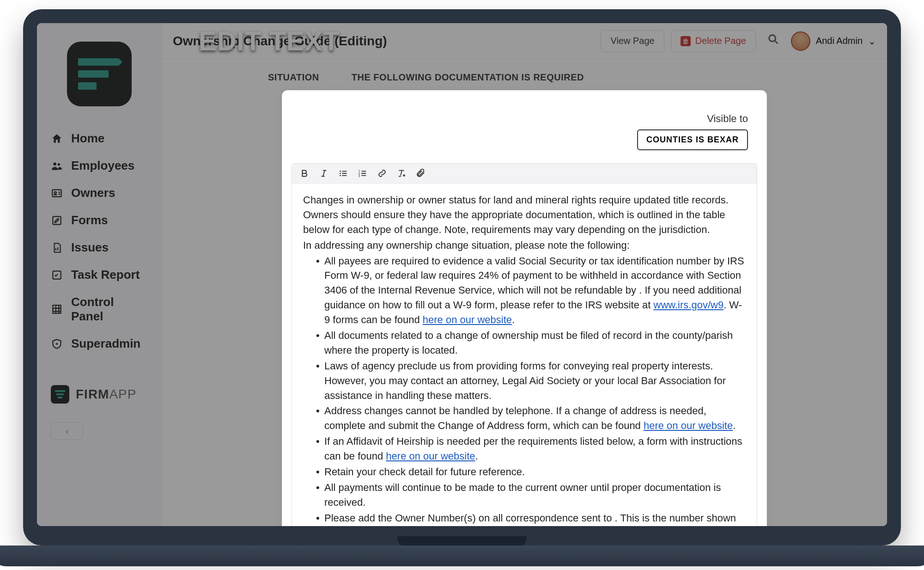 This screenshot has height=570, width=924. I want to click on sidebar-item-control-panel: Control Panel, so click(99, 309).